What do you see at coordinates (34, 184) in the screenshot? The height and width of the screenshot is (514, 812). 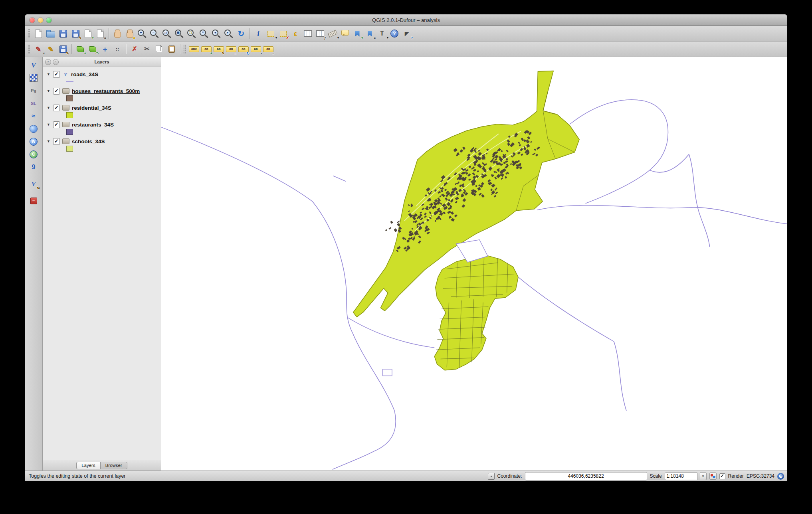 I see `new-vector-layer-button: V✎` at bounding box center [34, 184].